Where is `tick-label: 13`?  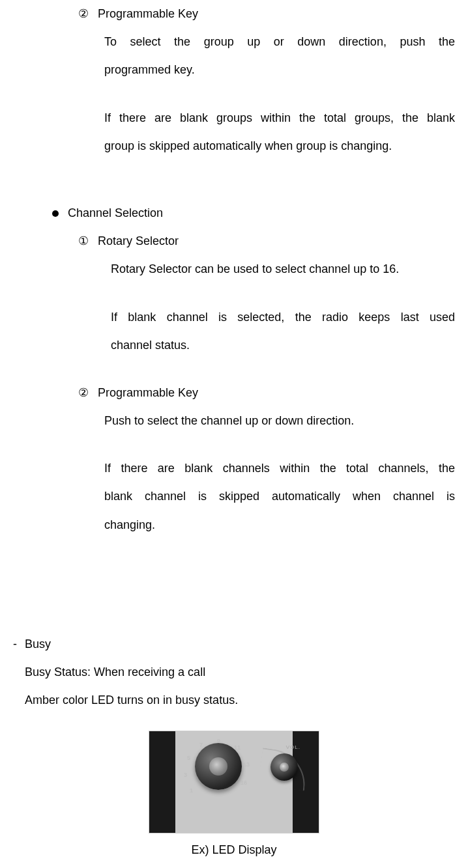
tick-label: 13 is located at coordinates (246, 764).